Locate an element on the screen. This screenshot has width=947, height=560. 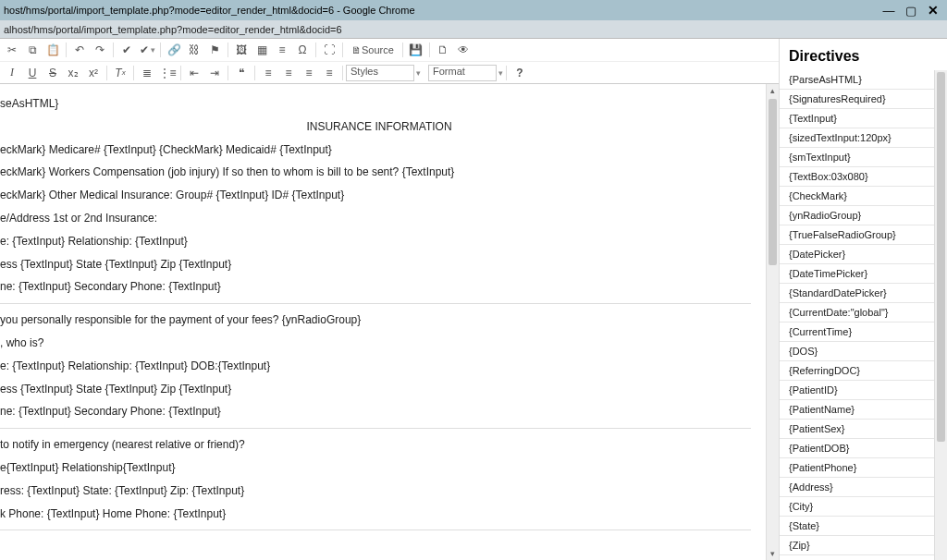
editor-hr is located at coordinates (375, 530).